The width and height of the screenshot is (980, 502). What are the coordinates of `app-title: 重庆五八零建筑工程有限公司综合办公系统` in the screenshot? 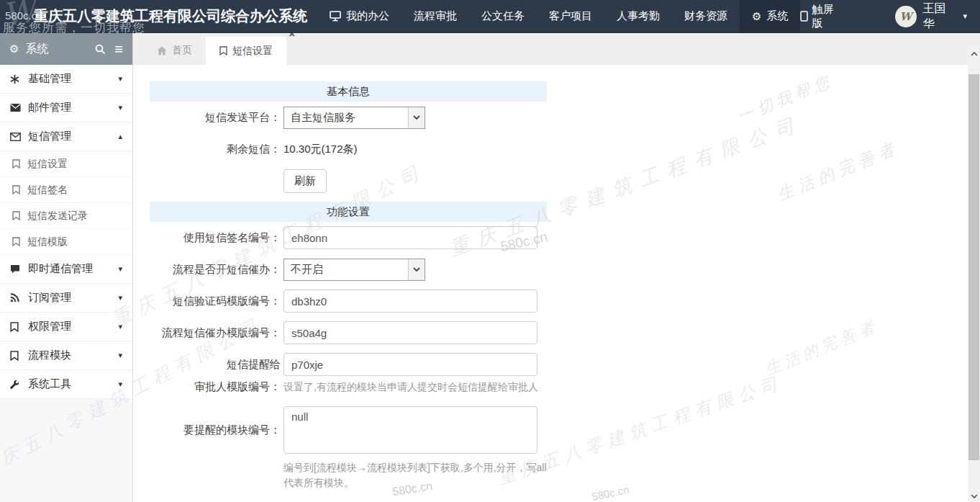 It's located at (171, 16).